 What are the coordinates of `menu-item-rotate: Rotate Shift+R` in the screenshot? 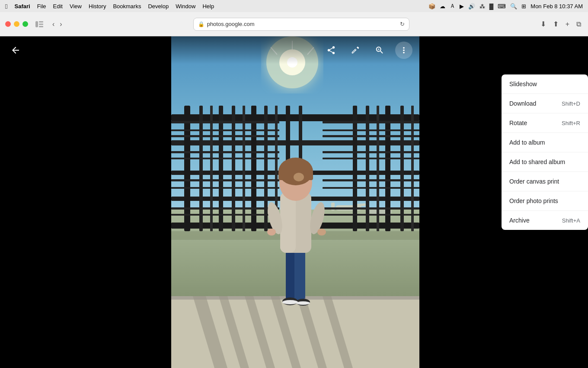 It's located at (545, 123).